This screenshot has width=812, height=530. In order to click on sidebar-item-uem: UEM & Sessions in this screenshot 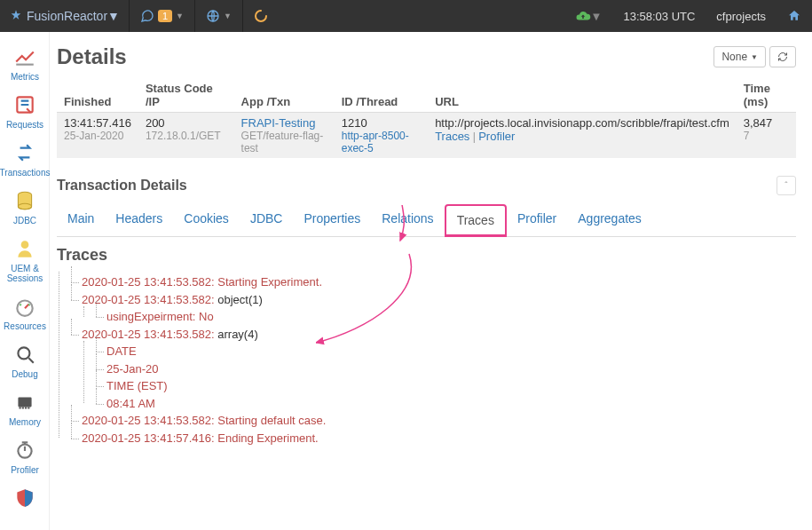, I will do `click(25, 265)`.